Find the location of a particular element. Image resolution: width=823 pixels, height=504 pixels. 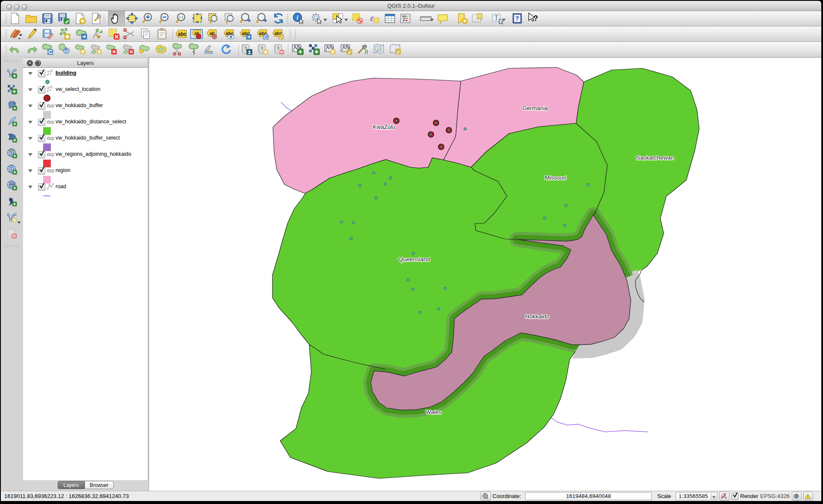

svg-text: Wales is located at coordinates (433, 412).